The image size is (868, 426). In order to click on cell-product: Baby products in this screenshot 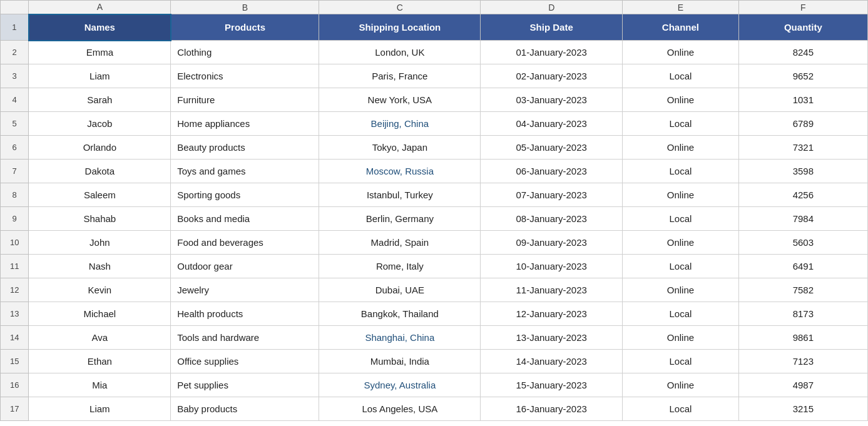, I will do `click(245, 409)`.